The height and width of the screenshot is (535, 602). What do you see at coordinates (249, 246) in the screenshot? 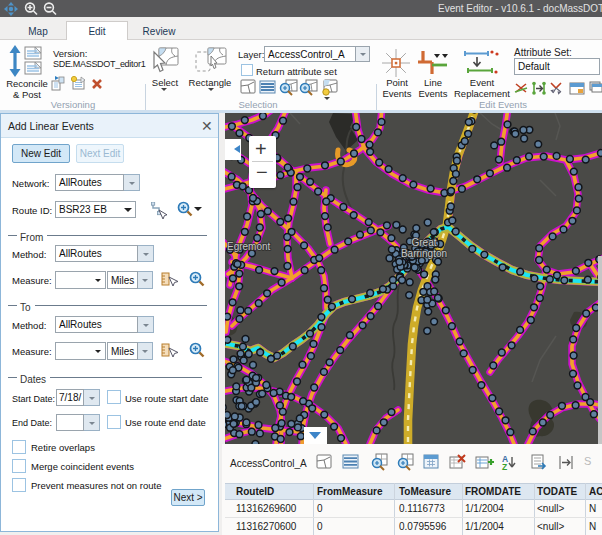
I see `svg-text: Egremont` at bounding box center [249, 246].